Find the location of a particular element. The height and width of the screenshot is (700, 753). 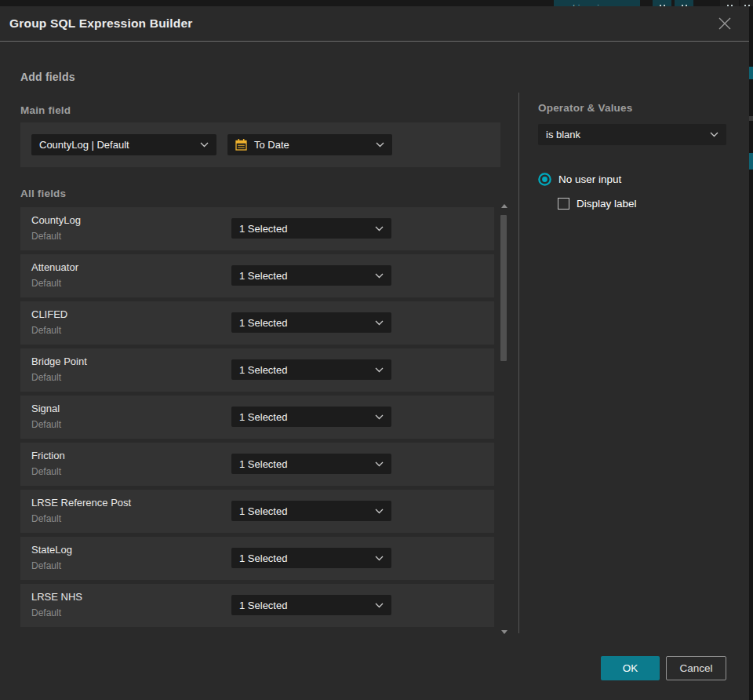

checkbox-unchecked-icon is located at coordinates (563, 204).